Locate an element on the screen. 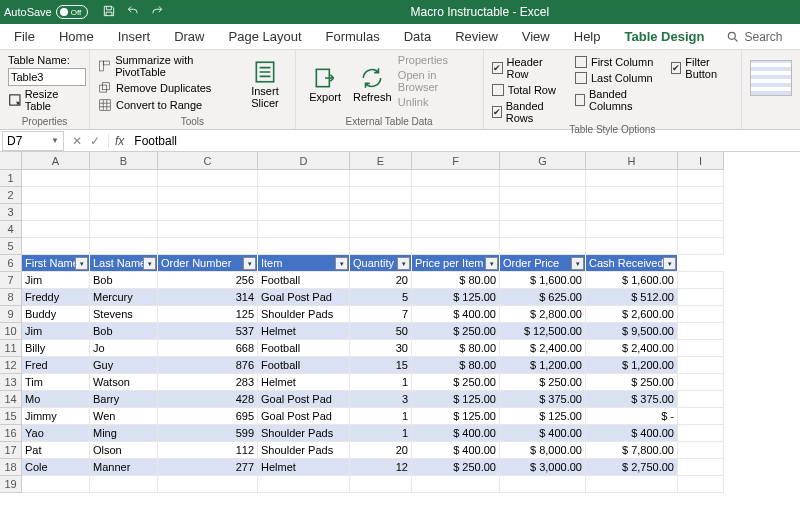 This screenshot has width=800, height=520. cell: $ 2,750.00 is located at coordinates (632, 468).